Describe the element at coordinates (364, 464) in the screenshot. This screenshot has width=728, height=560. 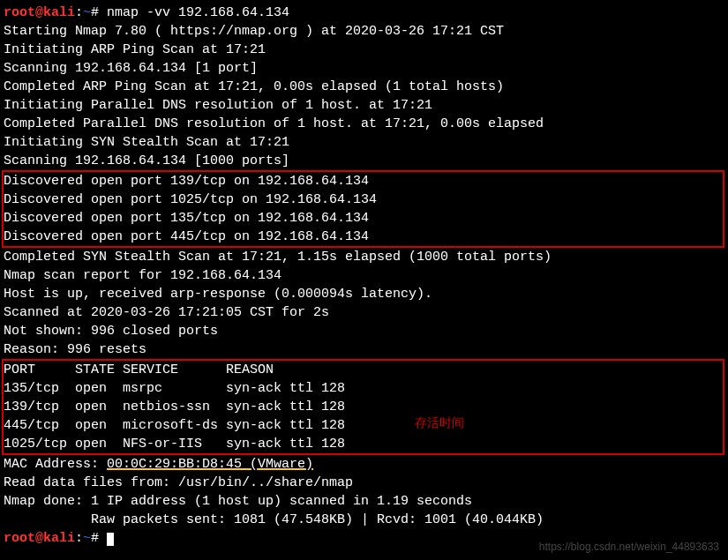
I see `mac-address-line: MAC Address: 00:0C:29:BB:D8:45 (VMware)` at that location.